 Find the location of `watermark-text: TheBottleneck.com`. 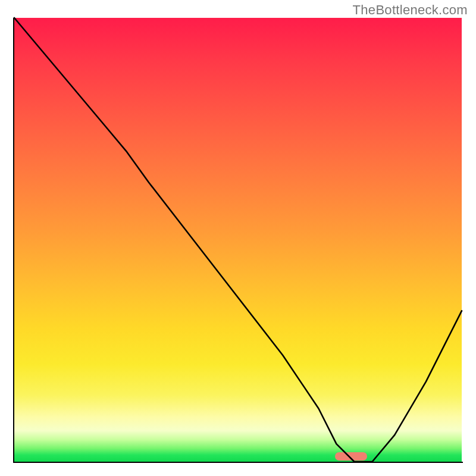

watermark-text: TheBottleneck.com is located at coordinates (411, 10).